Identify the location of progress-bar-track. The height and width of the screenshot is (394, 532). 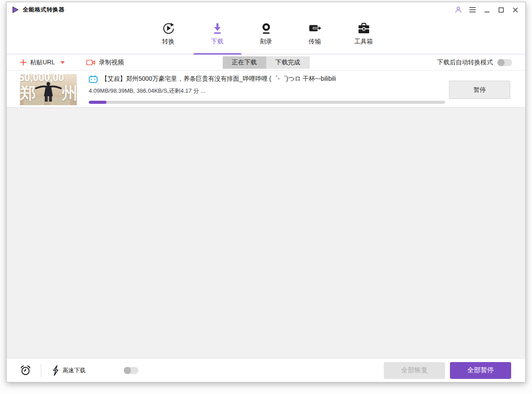
(267, 102).